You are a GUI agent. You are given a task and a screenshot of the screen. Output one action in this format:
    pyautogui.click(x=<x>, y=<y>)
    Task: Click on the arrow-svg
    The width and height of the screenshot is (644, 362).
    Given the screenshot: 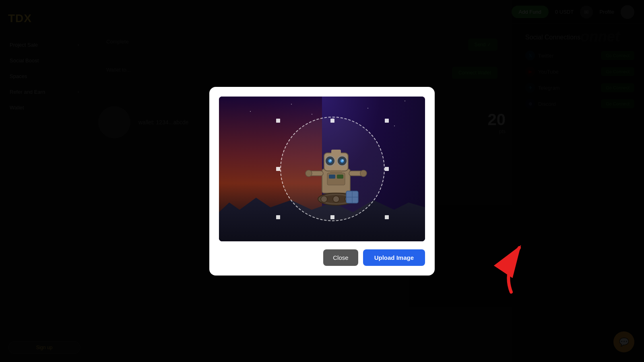 What is the action you would take?
    pyautogui.click(x=509, y=268)
    